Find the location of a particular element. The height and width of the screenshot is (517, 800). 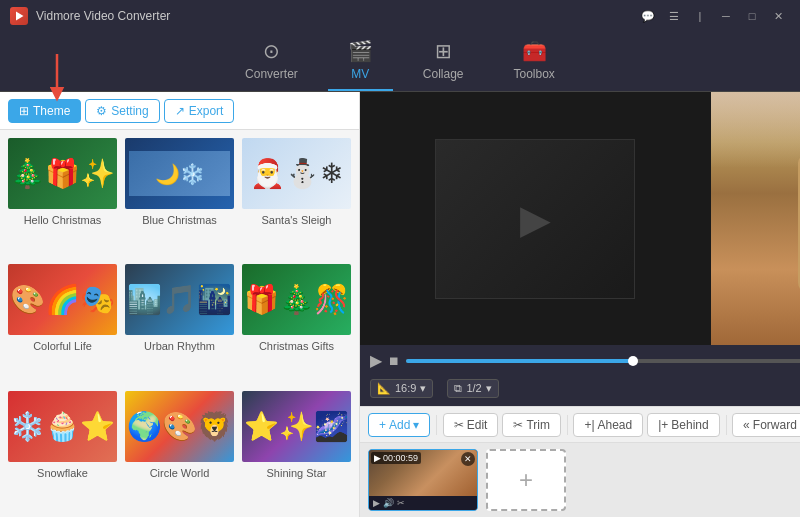

trim-btn: ✂ Trim is located at coordinates (532, 425).